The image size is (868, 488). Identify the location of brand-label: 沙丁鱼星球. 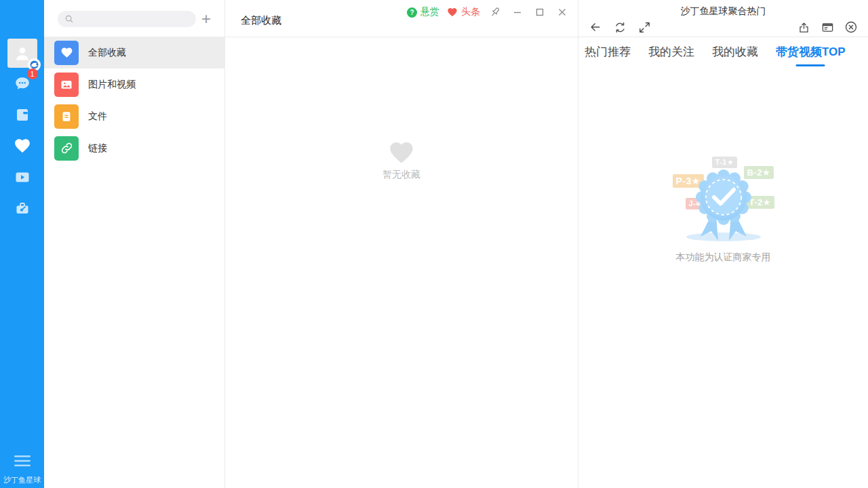
(22, 479).